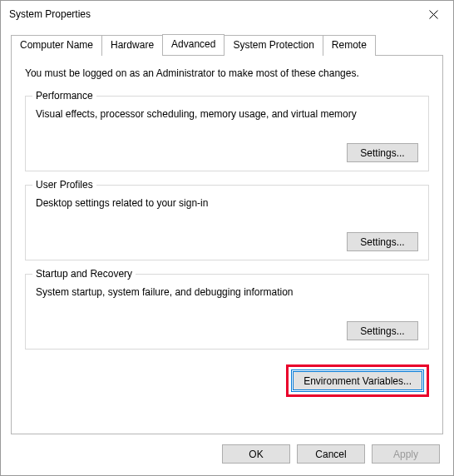 This screenshot has height=476, width=454. What do you see at coordinates (227, 292) in the screenshot?
I see `startup-recovery-desc: System startup, system failure, and debu…` at bounding box center [227, 292].